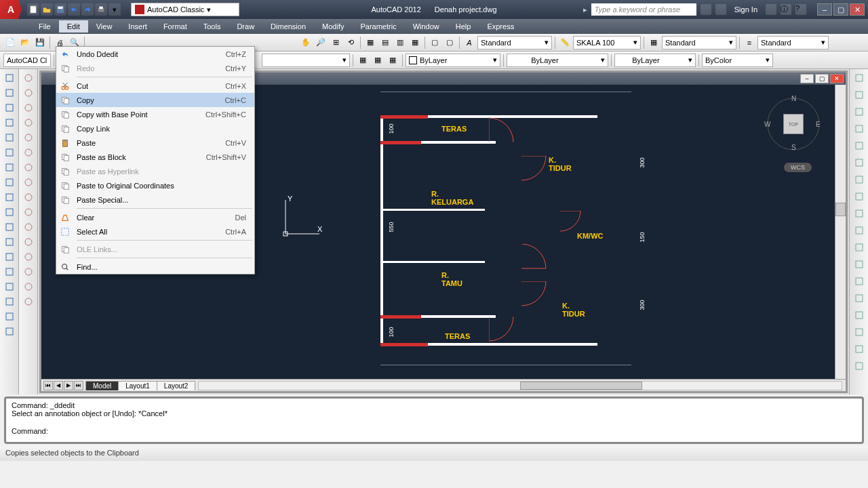 The image size is (868, 488). I want to click on open-icon: 📂, so click(25, 43).